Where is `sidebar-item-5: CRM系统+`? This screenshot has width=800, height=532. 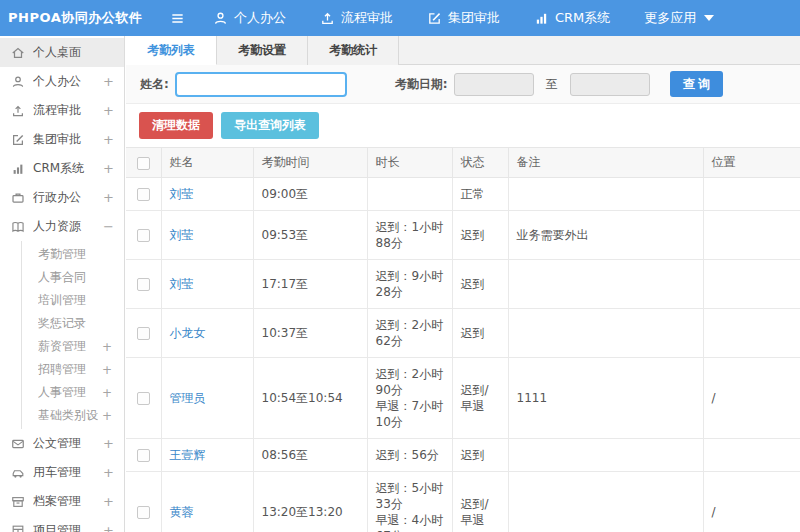
sidebar-item-5: CRM系统+ is located at coordinates (62, 168).